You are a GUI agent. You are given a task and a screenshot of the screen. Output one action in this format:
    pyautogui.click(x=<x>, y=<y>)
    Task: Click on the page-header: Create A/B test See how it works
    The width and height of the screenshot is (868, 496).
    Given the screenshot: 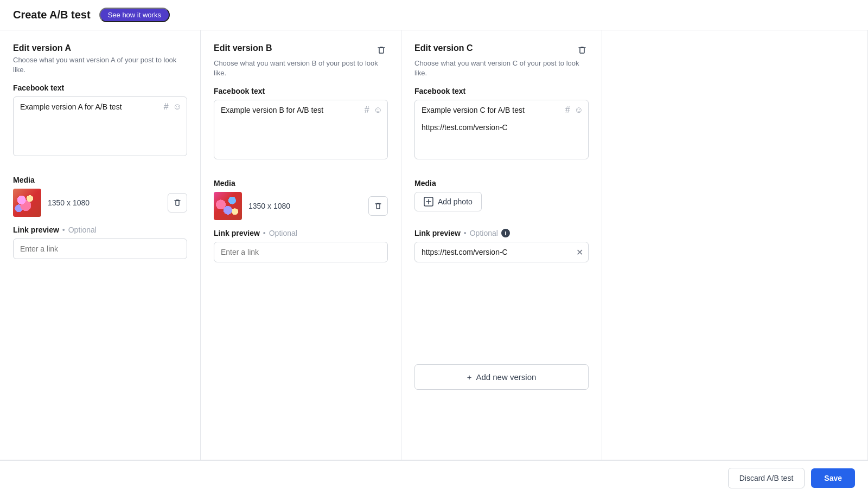 What is the action you would take?
    pyautogui.click(x=434, y=15)
    